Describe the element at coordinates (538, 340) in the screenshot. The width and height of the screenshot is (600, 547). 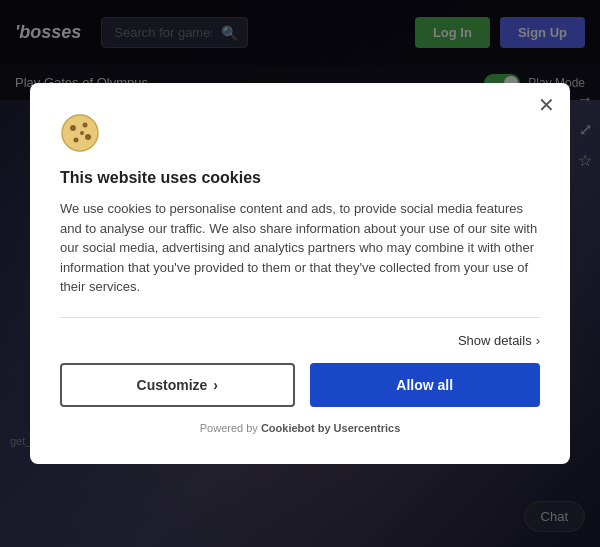
I see `chevron-right-icon: ›` at that location.